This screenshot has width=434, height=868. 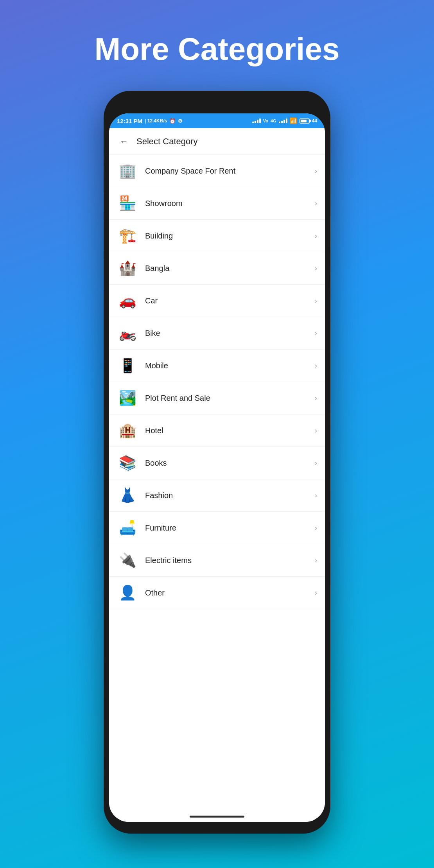 I want to click on category-item-mobile: 📱Mobile›, so click(x=217, y=366).